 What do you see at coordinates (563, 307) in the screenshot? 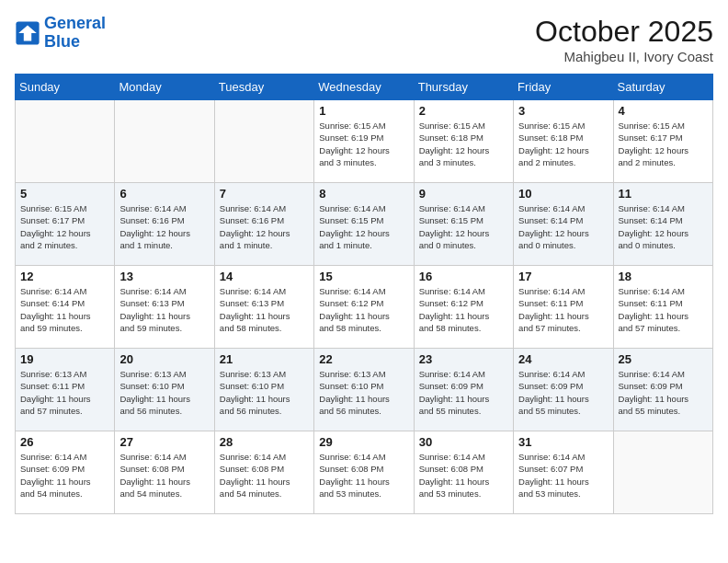
I see `calendar-day-cell: 17Sunrise: 6:14 AM Sunset: 6:11 PM Dayli…` at bounding box center [563, 307].